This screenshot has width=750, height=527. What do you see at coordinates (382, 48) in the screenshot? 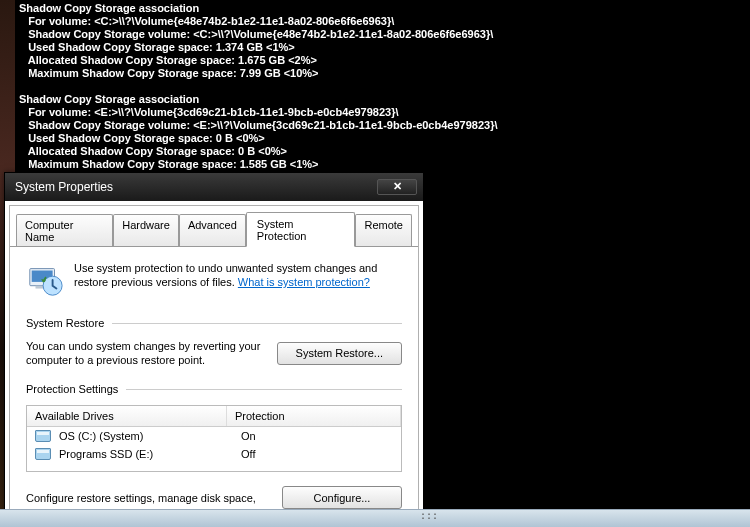
I see `console-line: Used Shadow Copy Storage space: 1.374 GB…` at bounding box center [382, 48].